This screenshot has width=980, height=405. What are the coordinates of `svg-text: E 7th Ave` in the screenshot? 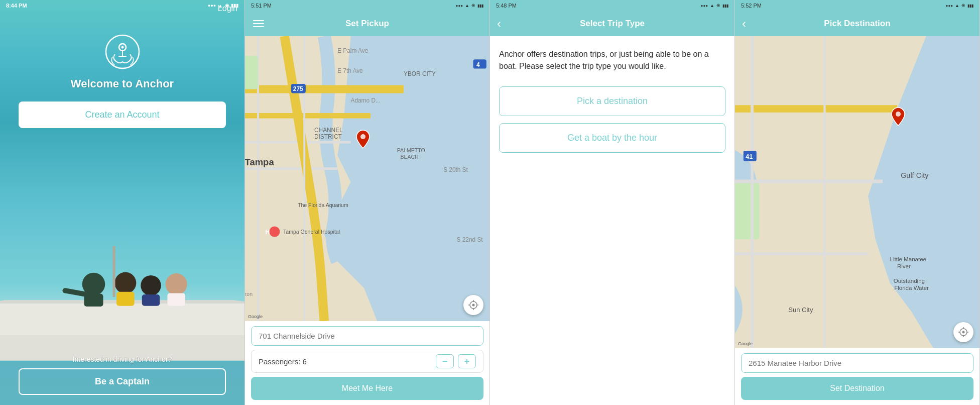 It's located at (350, 71).